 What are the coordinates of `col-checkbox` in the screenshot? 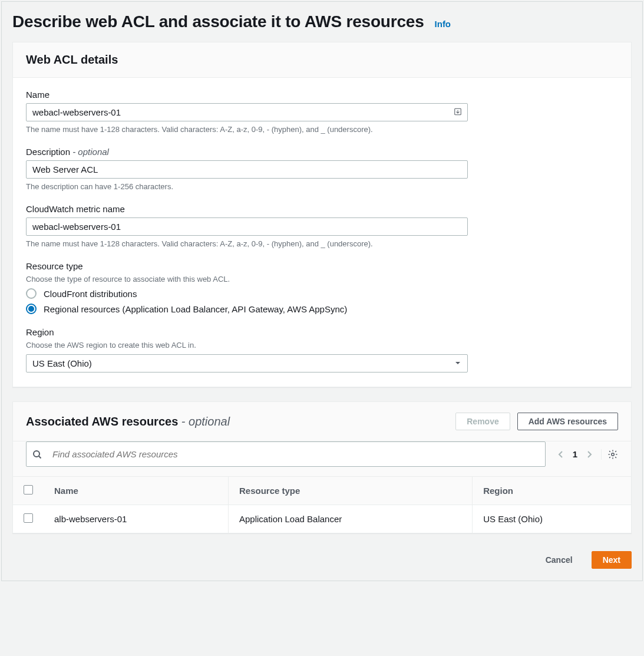 It's located at (28, 491).